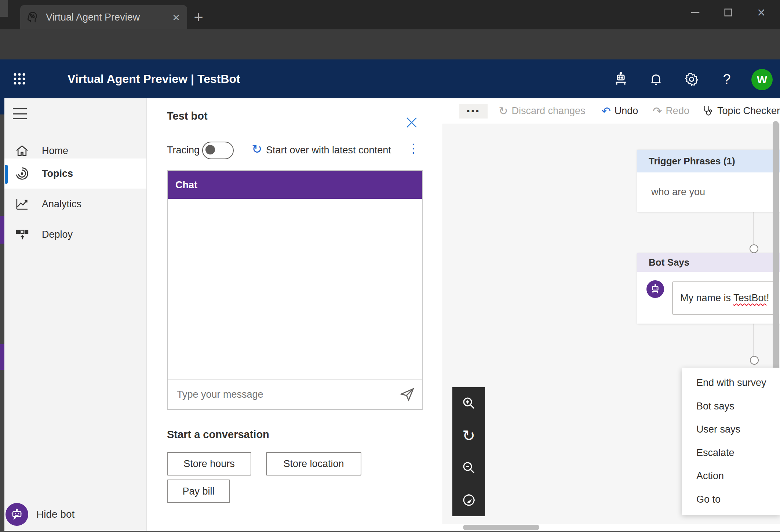 This screenshot has width=780, height=532. Describe the element at coordinates (731, 407) in the screenshot. I see `menu-item-bot-says: Bot says` at that location.